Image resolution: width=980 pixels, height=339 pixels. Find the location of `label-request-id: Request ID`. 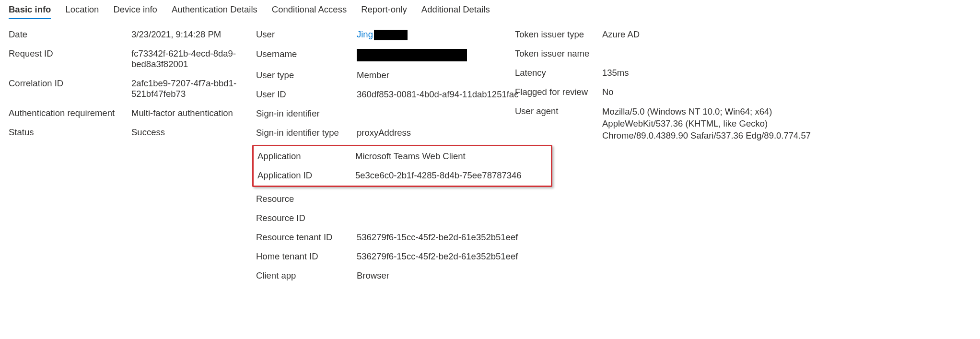

label-request-id: Request ID is located at coordinates (70, 59).